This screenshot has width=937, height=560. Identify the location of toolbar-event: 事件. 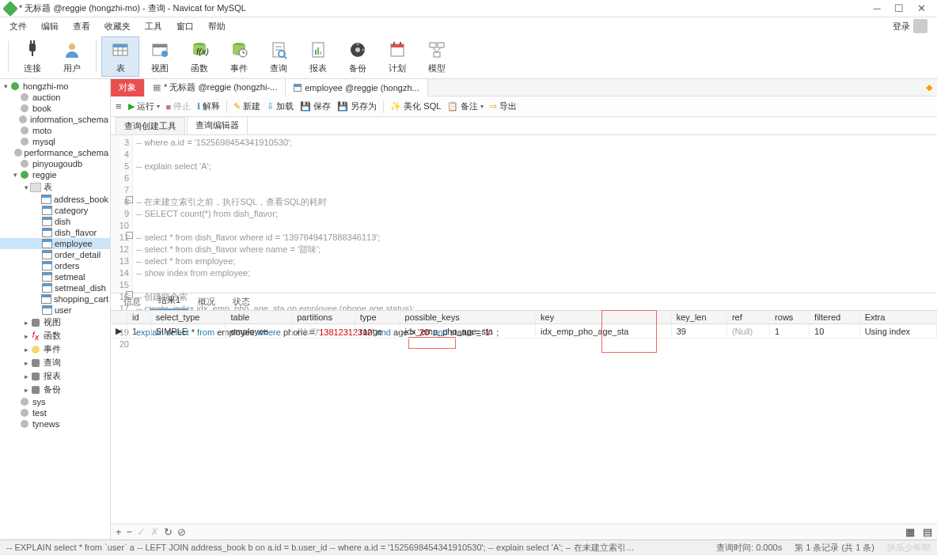
(239, 57).